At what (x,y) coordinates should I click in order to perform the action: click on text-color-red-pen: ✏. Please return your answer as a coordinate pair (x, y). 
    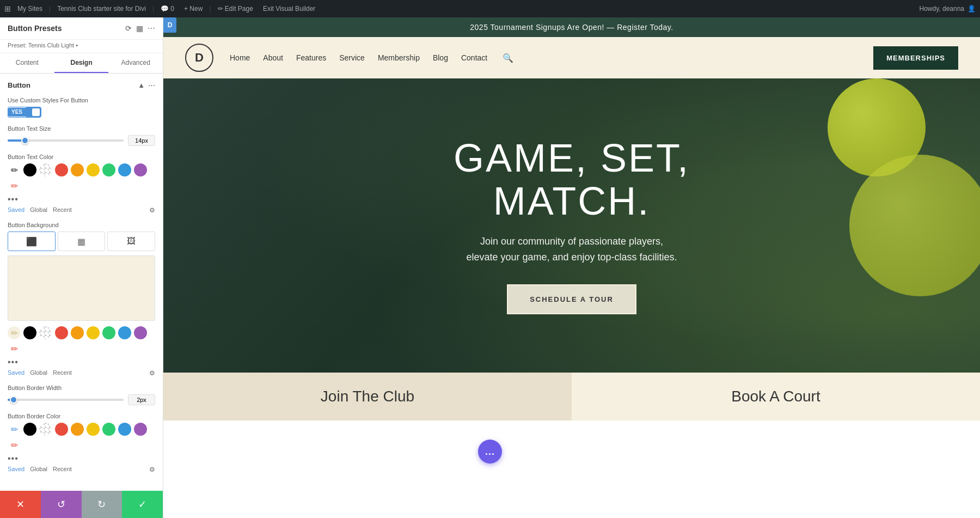
    Looking at the image, I should click on (14, 186).